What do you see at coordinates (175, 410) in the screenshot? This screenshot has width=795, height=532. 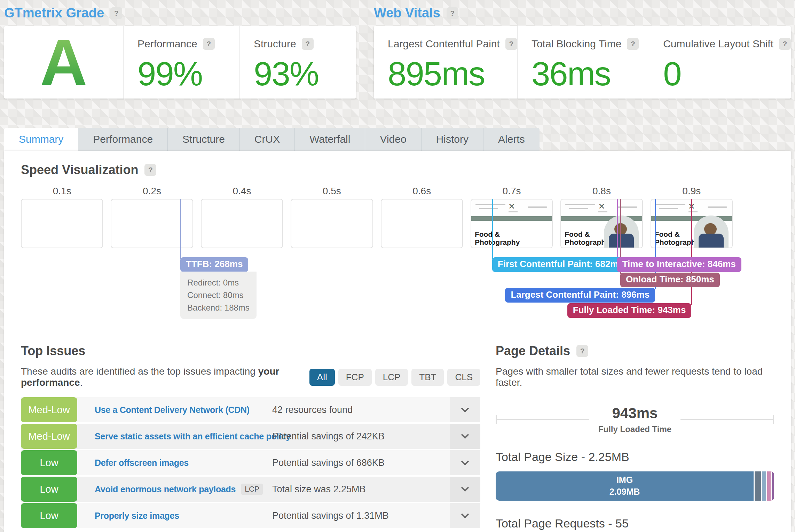 I see `issue-title-link: Use a Content Delivery Network (CDN)` at bounding box center [175, 410].